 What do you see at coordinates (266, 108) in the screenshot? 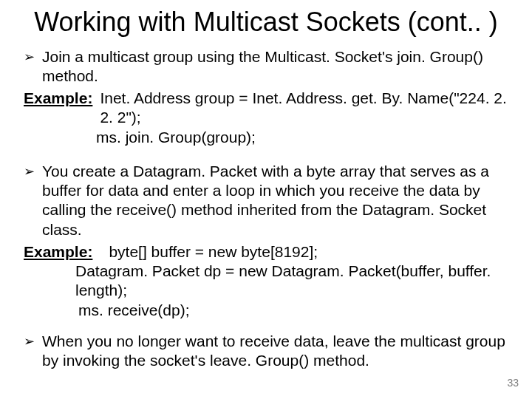
I see `example-line-1: Example: Inet. Address group = Inet. Add…` at bounding box center [266, 108].